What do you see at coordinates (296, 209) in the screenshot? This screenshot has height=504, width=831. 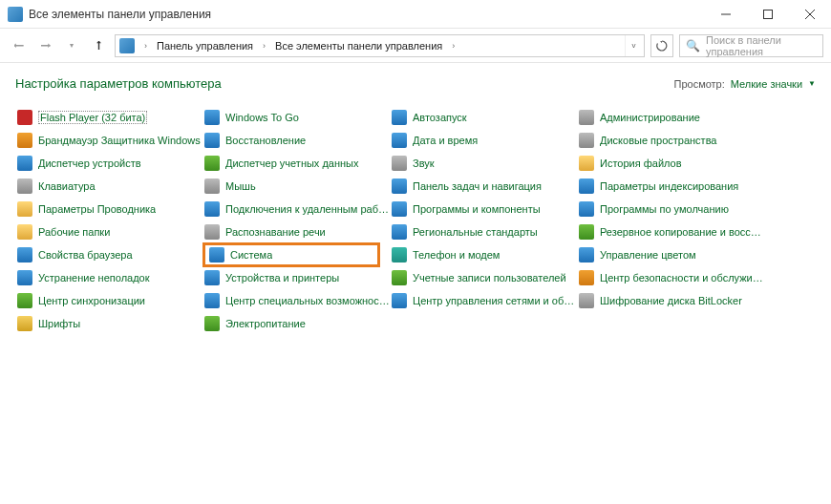 I see `item-remote-app: Подключения к удаленным рабоч...` at bounding box center [296, 209].